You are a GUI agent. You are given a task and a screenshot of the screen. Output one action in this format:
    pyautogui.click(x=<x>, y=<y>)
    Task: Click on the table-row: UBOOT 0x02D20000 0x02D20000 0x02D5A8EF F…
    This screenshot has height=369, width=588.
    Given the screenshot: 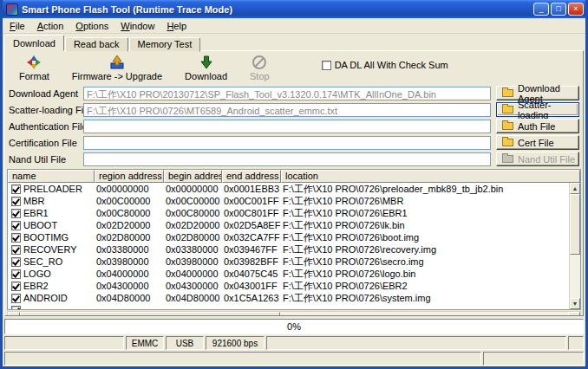 What is the action you would take?
    pyautogui.click(x=294, y=225)
    